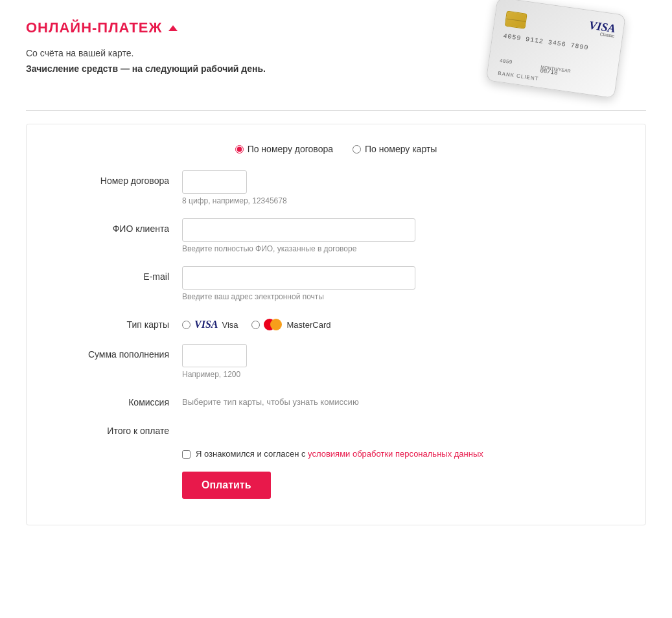 The image size is (672, 618). Describe the element at coordinates (336, 361) in the screenshot. I see `amount-row: Сумма пополнения Например, 1200` at that location.